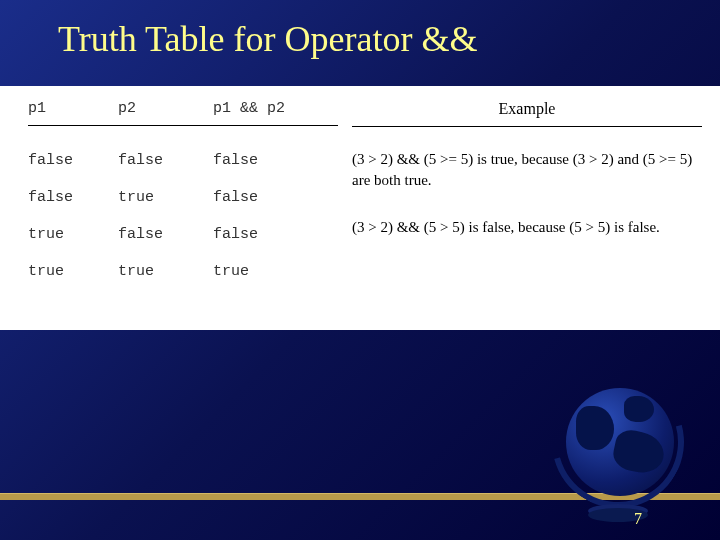  What do you see at coordinates (273, 108) in the screenshot?
I see `th-result: p1 && p2` at bounding box center [273, 108].